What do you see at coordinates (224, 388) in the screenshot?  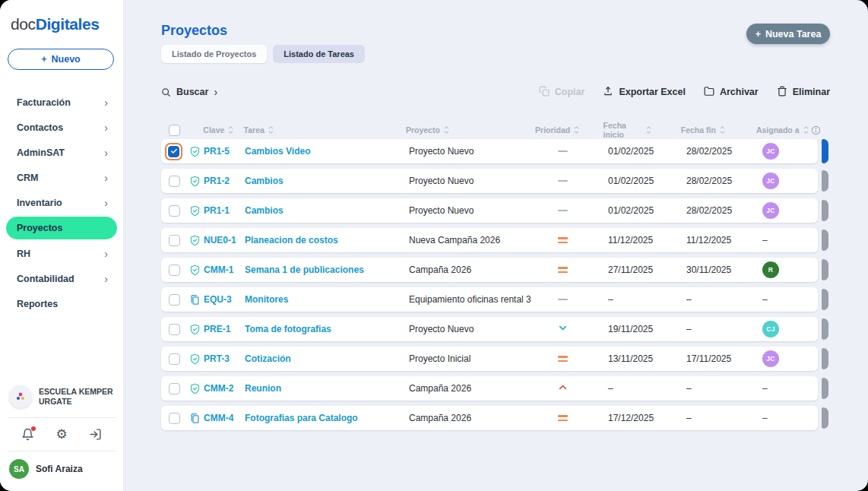 I see `task-key-link: CMM-2` at bounding box center [224, 388].